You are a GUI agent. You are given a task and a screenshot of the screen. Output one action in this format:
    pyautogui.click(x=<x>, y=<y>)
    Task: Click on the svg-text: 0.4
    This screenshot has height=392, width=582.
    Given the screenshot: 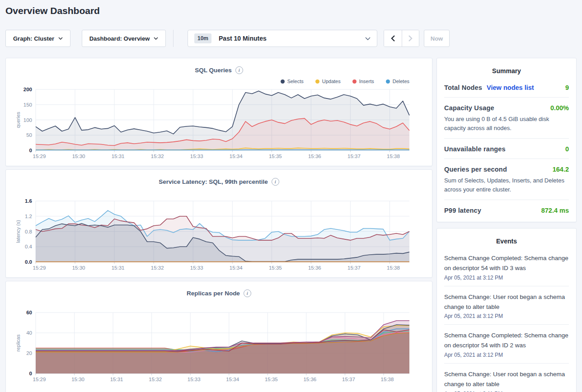 What is the action you would take?
    pyautogui.click(x=29, y=247)
    